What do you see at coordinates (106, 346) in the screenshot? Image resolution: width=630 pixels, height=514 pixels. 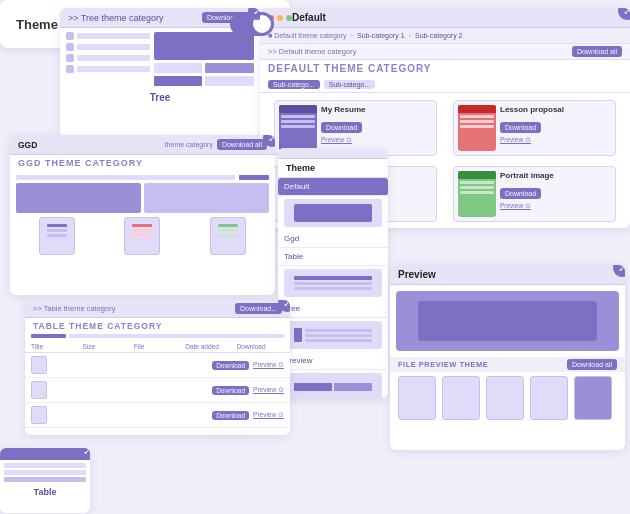 I see `col-size: Size` at bounding box center [106, 346].